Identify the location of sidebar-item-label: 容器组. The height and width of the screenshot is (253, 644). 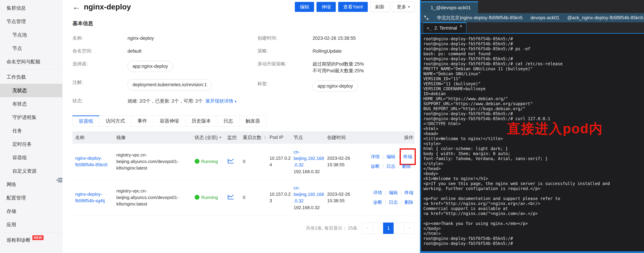
(20, 158).